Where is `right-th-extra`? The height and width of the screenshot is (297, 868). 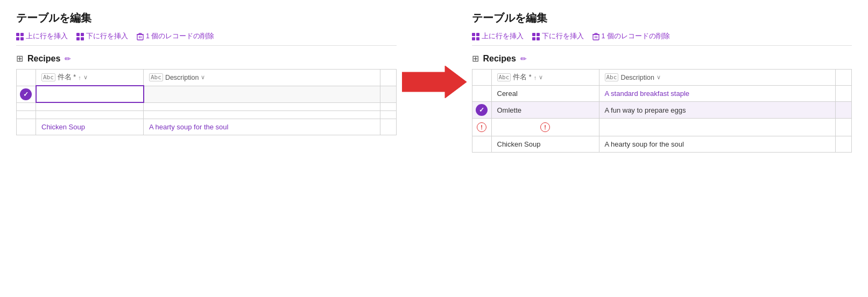
right-th-extra is located at coordinates (844, 78).